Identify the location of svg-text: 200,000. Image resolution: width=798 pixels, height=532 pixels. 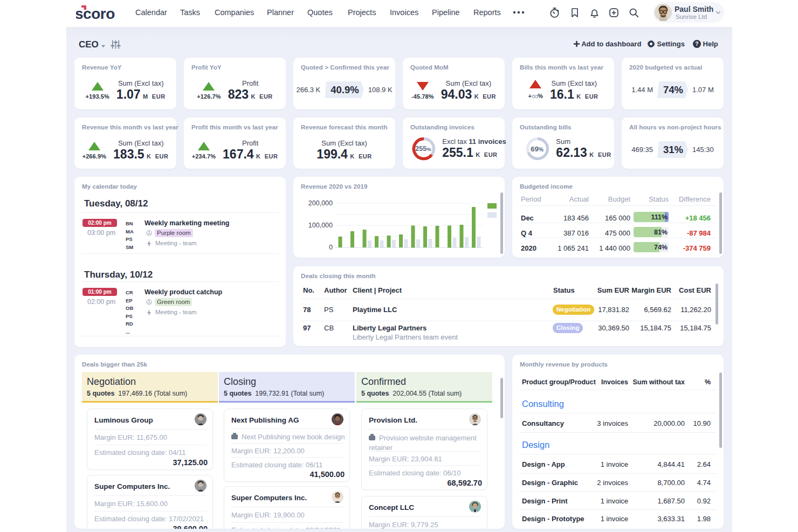
(320, 203).